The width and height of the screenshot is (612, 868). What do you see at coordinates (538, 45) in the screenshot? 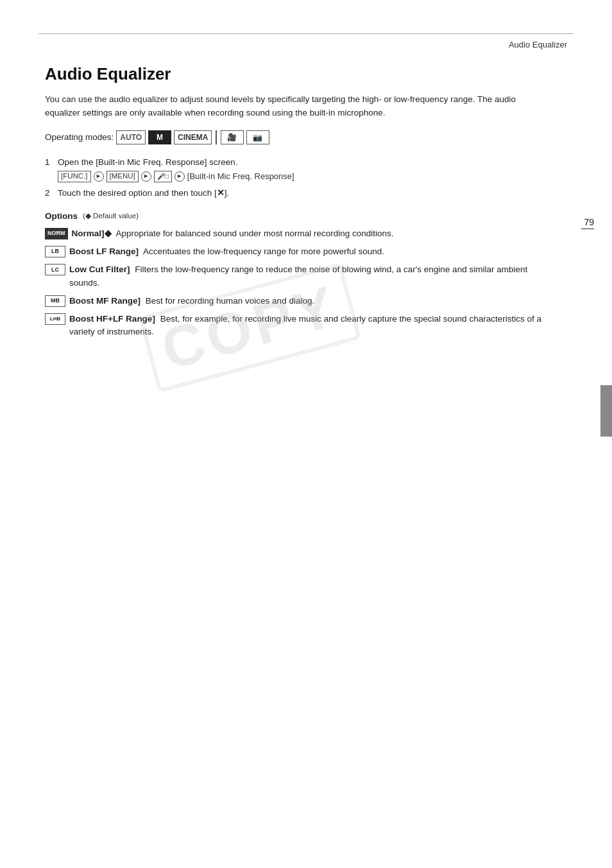
I see `header-title: Audio Equalizer` at bounding box center [538, 45].